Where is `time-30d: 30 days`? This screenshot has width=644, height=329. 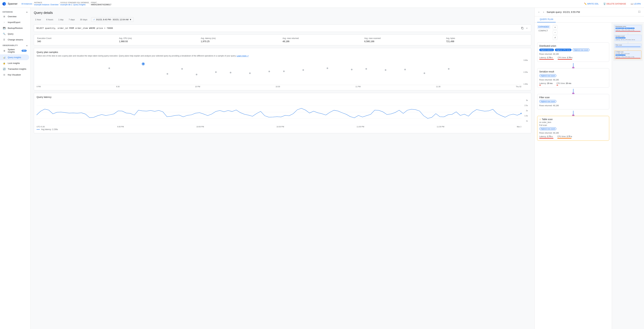 time-30d: 30 days is located at coordinates (84, 19).